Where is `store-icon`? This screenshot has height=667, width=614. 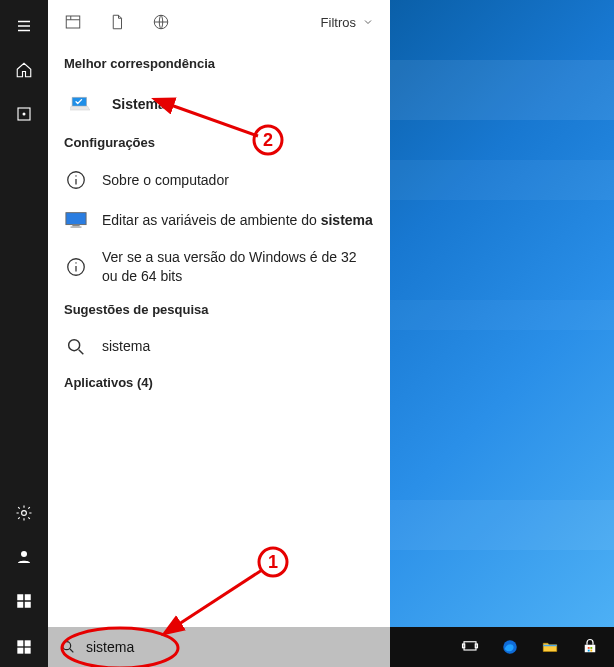
store-icon is located at coordinates (590, 647).